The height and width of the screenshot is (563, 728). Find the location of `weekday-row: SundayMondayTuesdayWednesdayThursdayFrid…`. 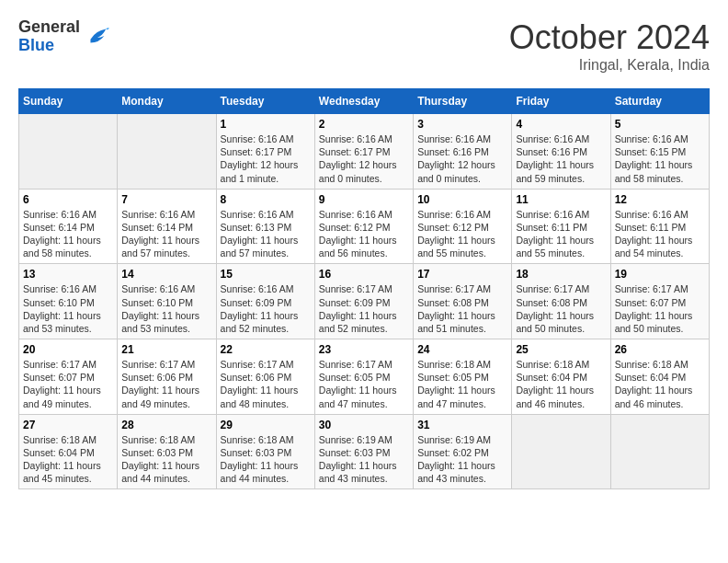

weekday-row: SundayMondayTuesdayWednesdayThursdayFrid… is located at coordinates (364, 101).